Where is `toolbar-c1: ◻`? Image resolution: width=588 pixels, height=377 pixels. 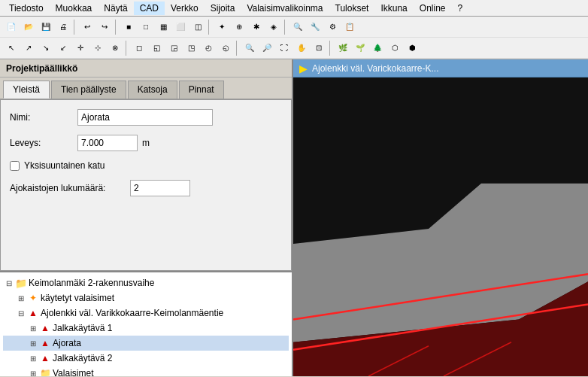
toolbar-c1: ◻ is located at coordinates (139, 48).